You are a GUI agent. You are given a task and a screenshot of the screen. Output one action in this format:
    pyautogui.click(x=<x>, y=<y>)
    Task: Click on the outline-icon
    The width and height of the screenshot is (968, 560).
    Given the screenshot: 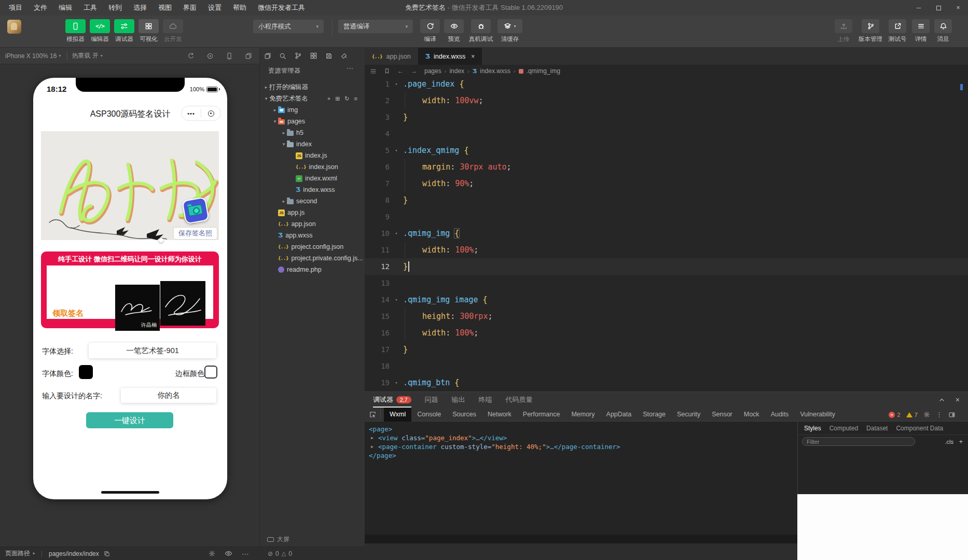 What is the action you would take?
    pyautogui.click(x=374, y=72)
    